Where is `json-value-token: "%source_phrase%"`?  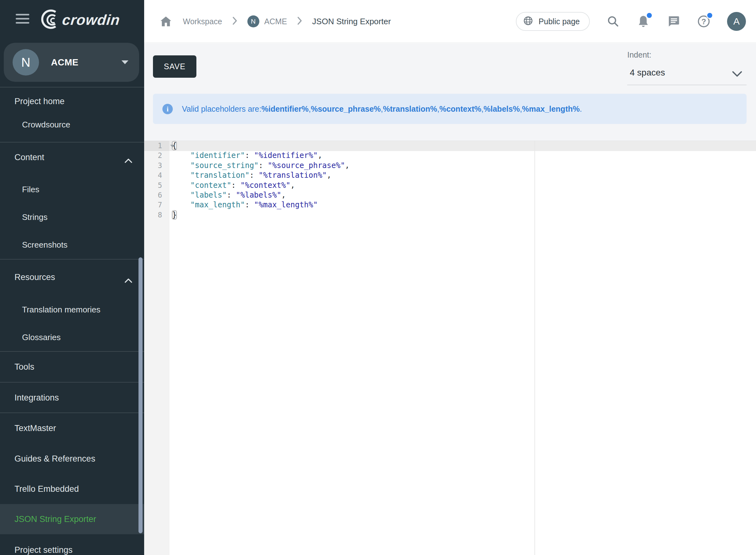 json-value-token: "%source_phrase%" is located at coordinates (306, 165).